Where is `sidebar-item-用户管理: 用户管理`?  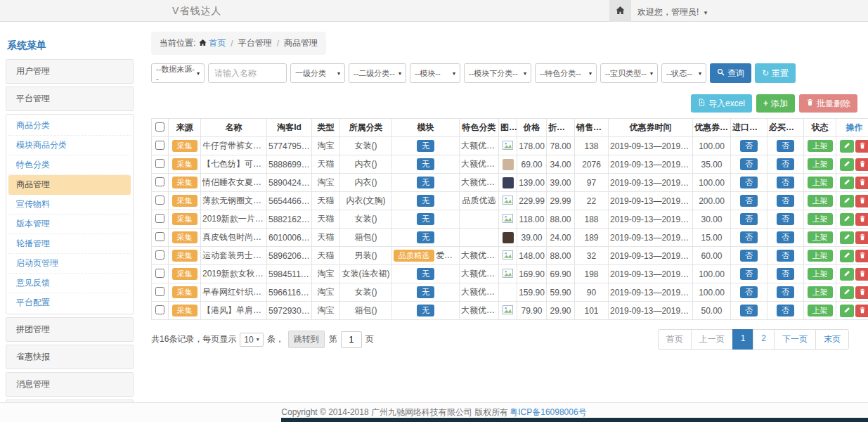
sidebar-item-用户管理: 用户管理 is located at coordinates (70, 72).